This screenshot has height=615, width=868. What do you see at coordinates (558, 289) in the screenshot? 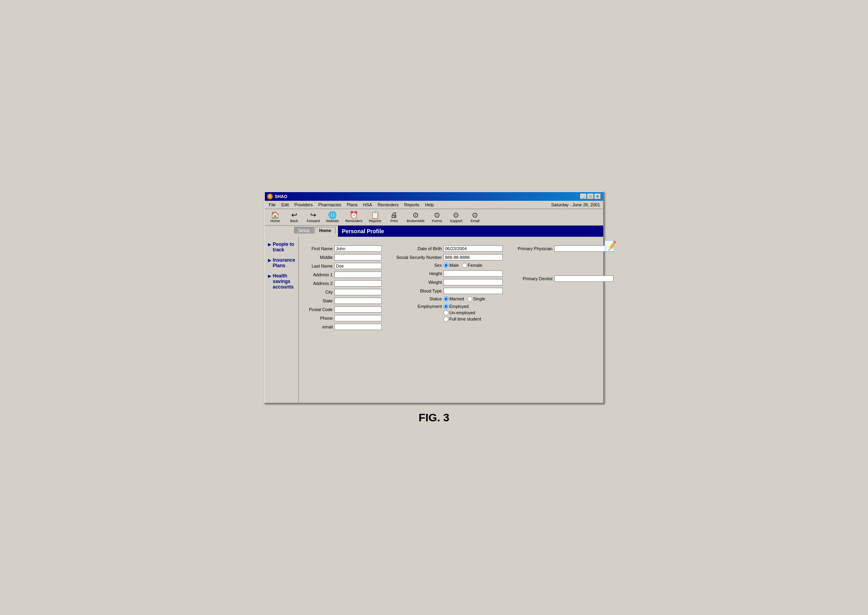
I see `form-right-column: Primary Physician Primary Dentist` at bounding box center [558, 289].